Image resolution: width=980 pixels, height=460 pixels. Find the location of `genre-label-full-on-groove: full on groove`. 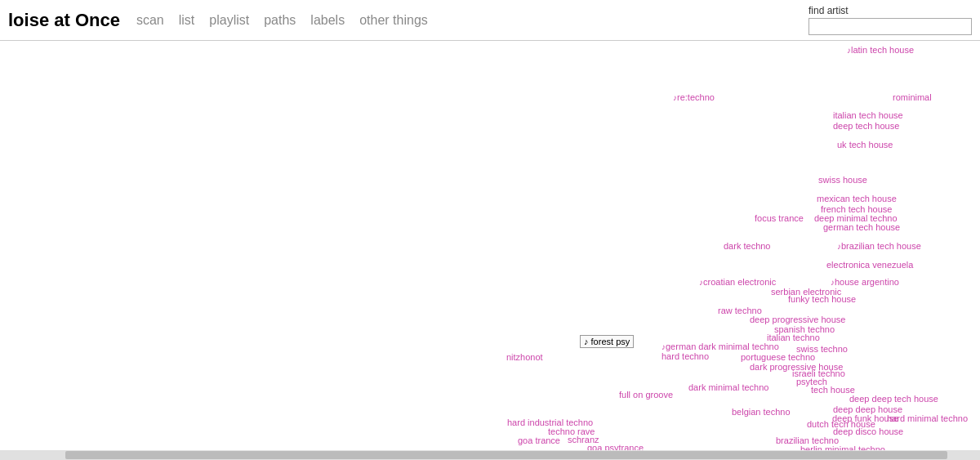

genre-label-full-on-groove: full on groove is located at coordinates (646, 395).